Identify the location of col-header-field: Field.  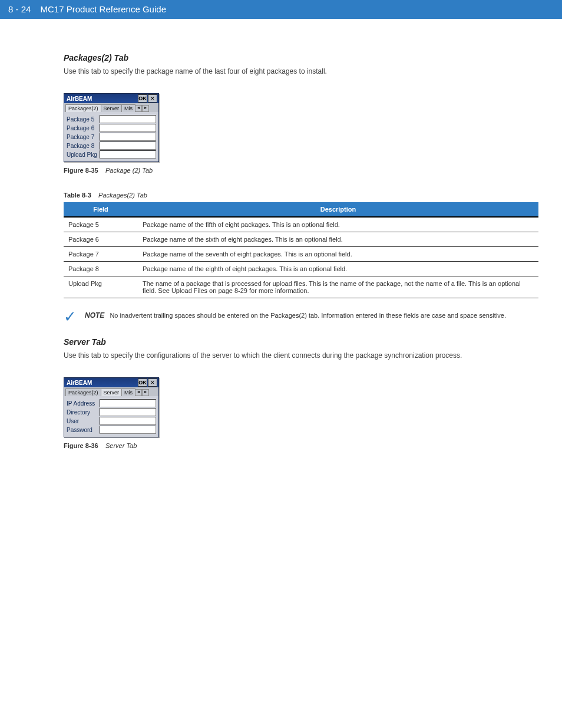
(101, 210).